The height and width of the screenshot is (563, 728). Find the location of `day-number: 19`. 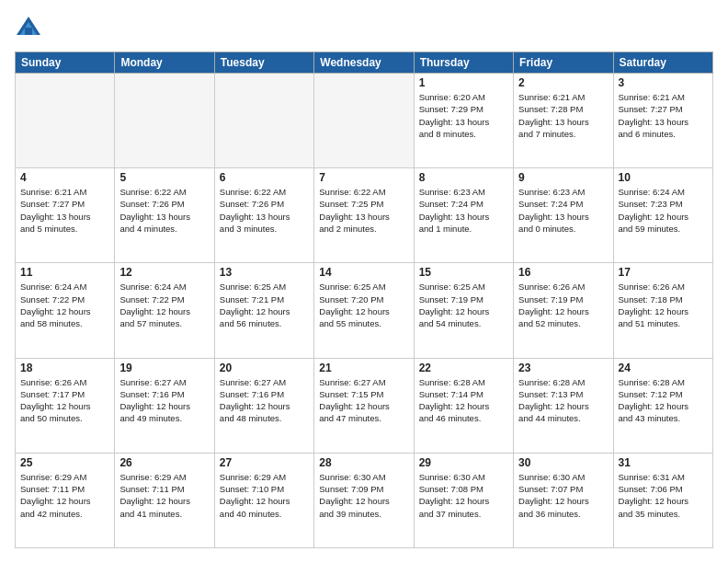

day-number: 19 is located at coordinates (164, 368).